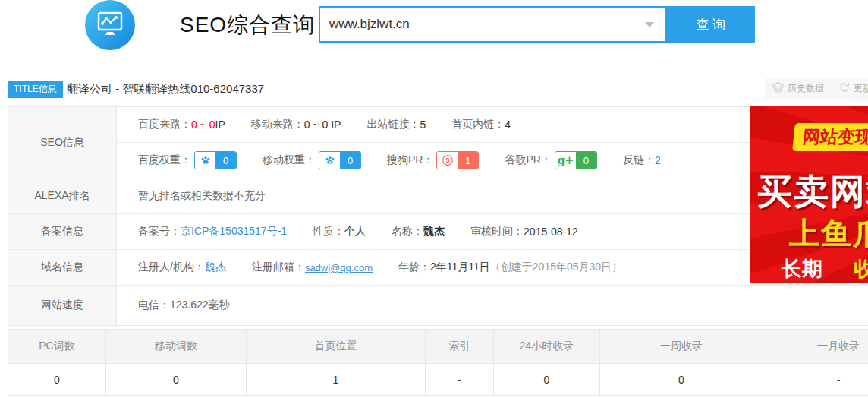  Describe the element at coordinates (278, 267) in the screenshot. I see `email-label: 注册邮箱：` at that location.